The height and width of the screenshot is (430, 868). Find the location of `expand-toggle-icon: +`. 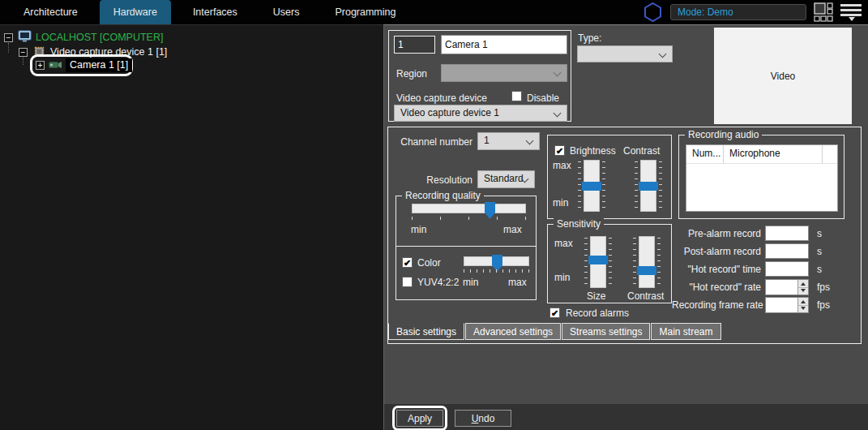

expand-toggle-icon: + is located at coordinates (41, 65).